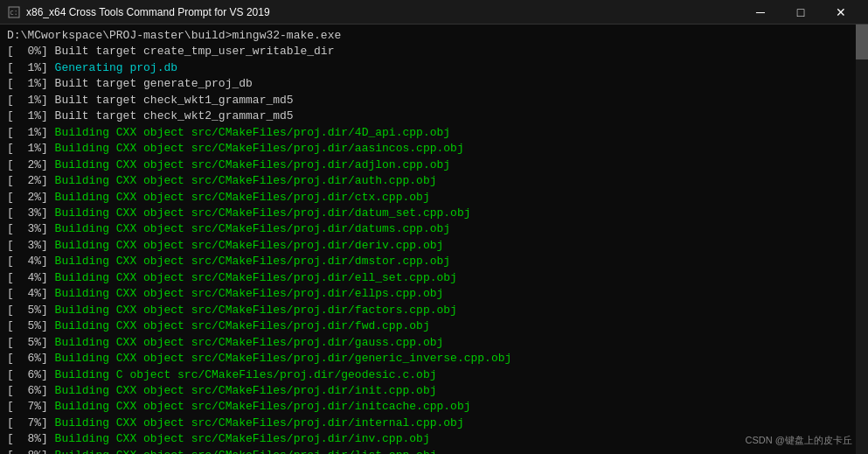 Image resolution: width=868 pixels, height=454 pixels. What do you see at coordinates (14, 12) in the screenshot?
I see `svg-text: c:` at bounding box center [14, 12].